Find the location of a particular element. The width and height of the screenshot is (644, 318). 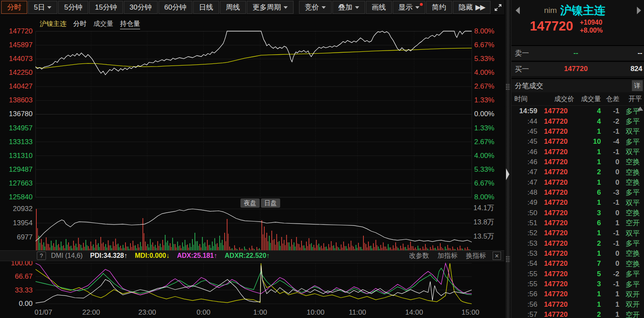

tick-row: 14:591477204-1多平 is located at coordinates (578, 111).